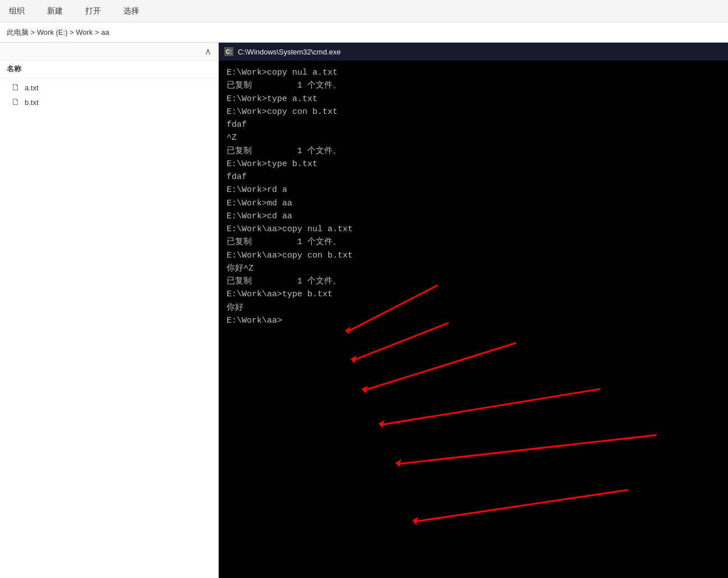 The width and height of the screenshot is (728, 578). I want to click on file-item-b: 🗋 b.txt, so click(109, 102).